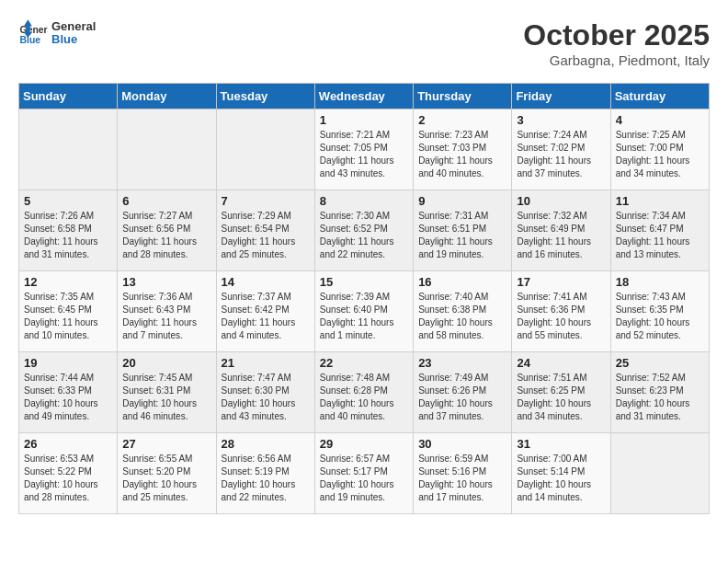 This screenshot has height=563, width=728. What do you see at coordinates (561, 393) in the screenshot?
I see `calendar-cell: 24 Sunrise: 7:51 AMSunset: 6:25 PMDaylig…` at bounding box center [561, 393].